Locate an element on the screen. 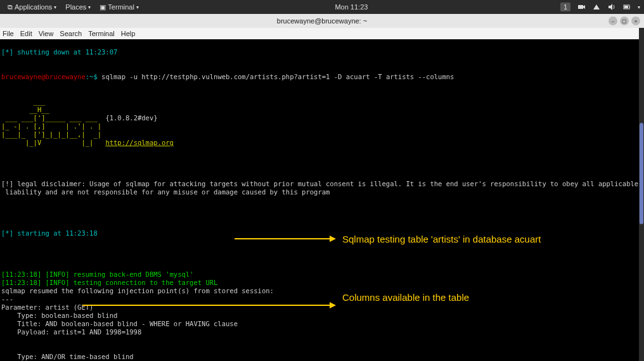  info-line: [11:23:18] [INFO] testing connection to … is located at coordinates (109, 282).